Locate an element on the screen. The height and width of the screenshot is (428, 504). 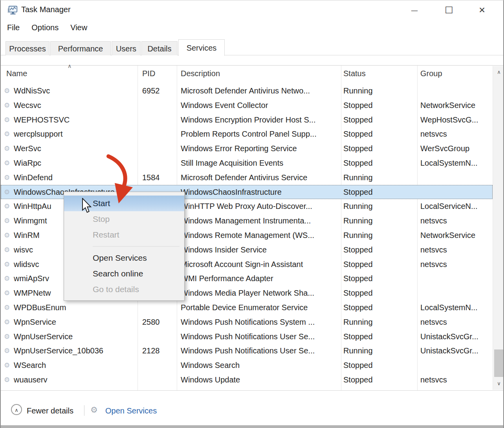
close-icon: ✕ is located at coordinates (482, 10).